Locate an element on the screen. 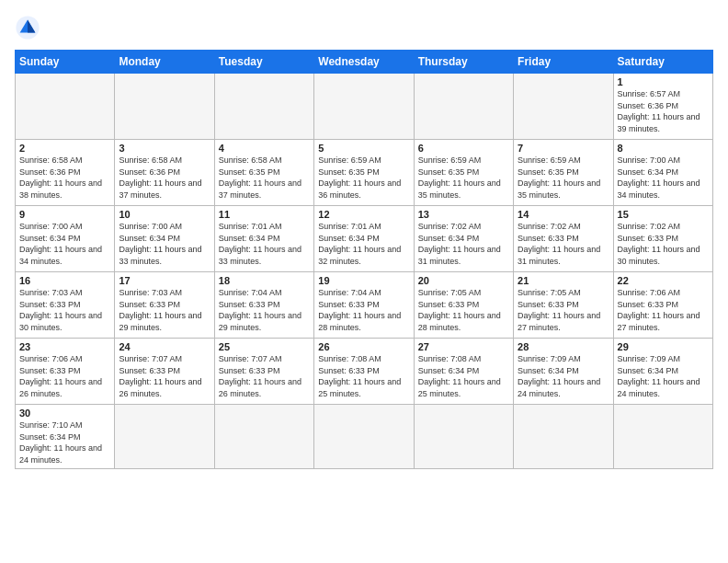 Image resolution: width=728 pixels, height=563 pixels. calendar-cell: 8Sunrise: 7:00 AMSunset: 6:34 PMDaylight… is located at coordinates (663, 173).